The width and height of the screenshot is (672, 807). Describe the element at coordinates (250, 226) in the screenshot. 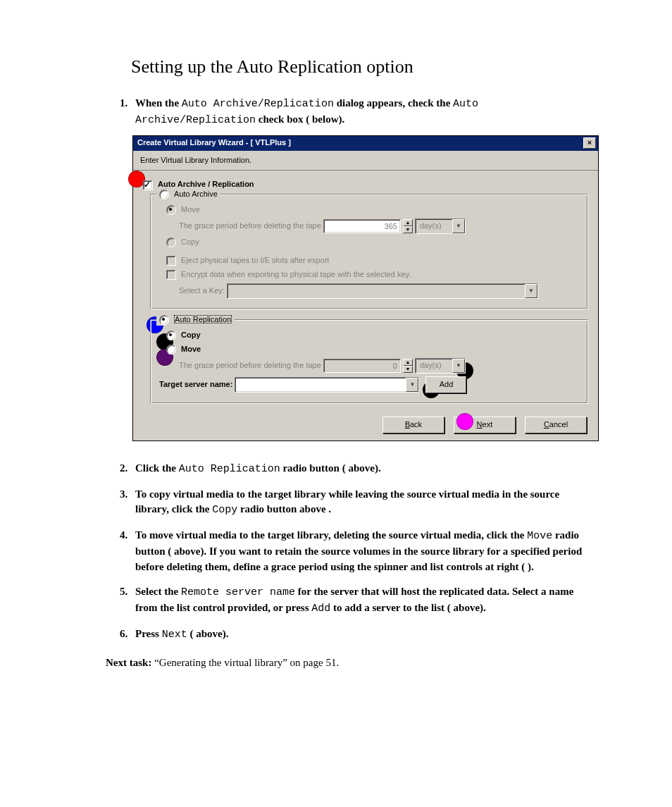

I see `archive-grace-label: The grace period before deleting the tap…` at that location.